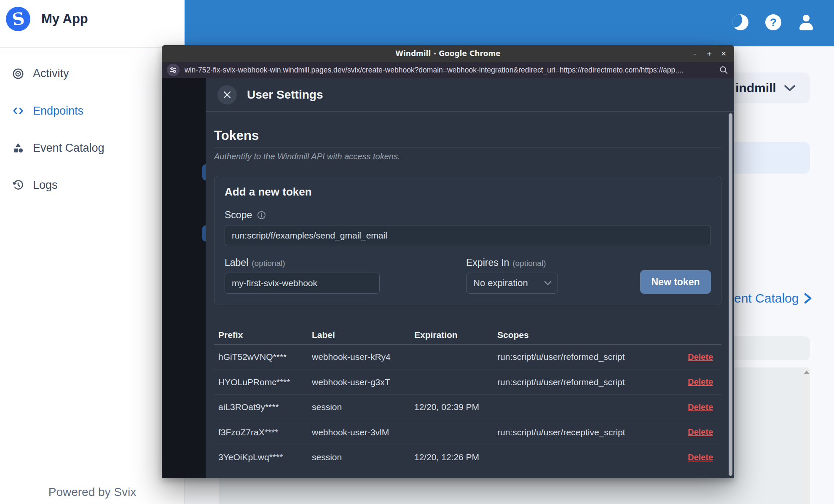 The width and height of the screenshot is (834, 504). I want to click on divider, so click(92, 47).